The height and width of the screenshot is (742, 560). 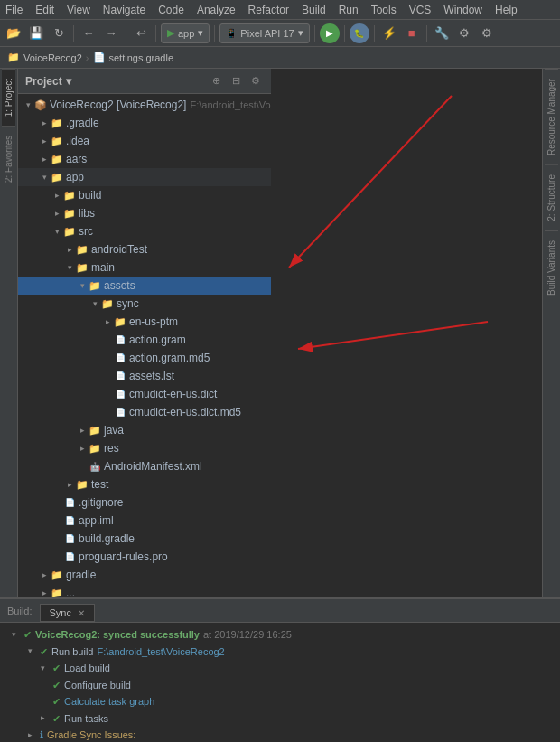 I want to click on toolbar-stop-btn: ■, so click(x=412, y=33).